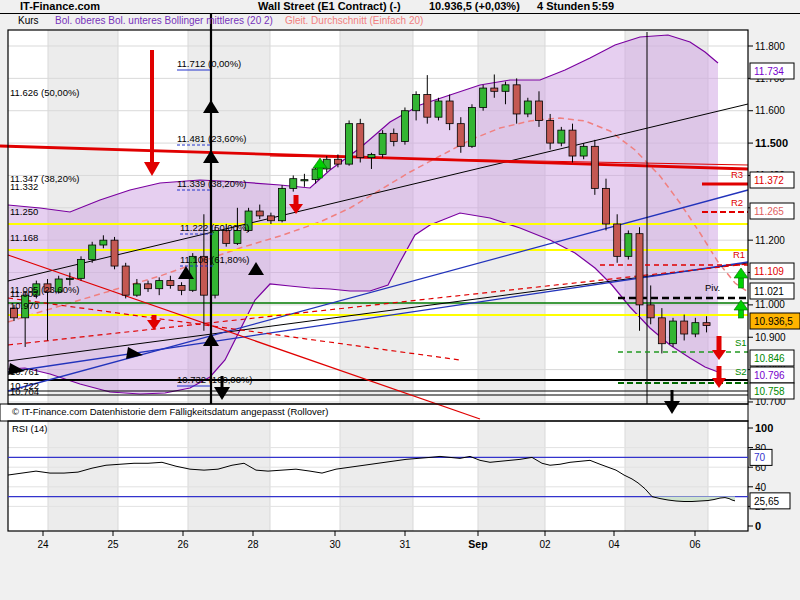  Describe the element at coordinates (212, 184) in the screenshot. I see `fibonacci-label: 11.339 (38,20%)` at that location.